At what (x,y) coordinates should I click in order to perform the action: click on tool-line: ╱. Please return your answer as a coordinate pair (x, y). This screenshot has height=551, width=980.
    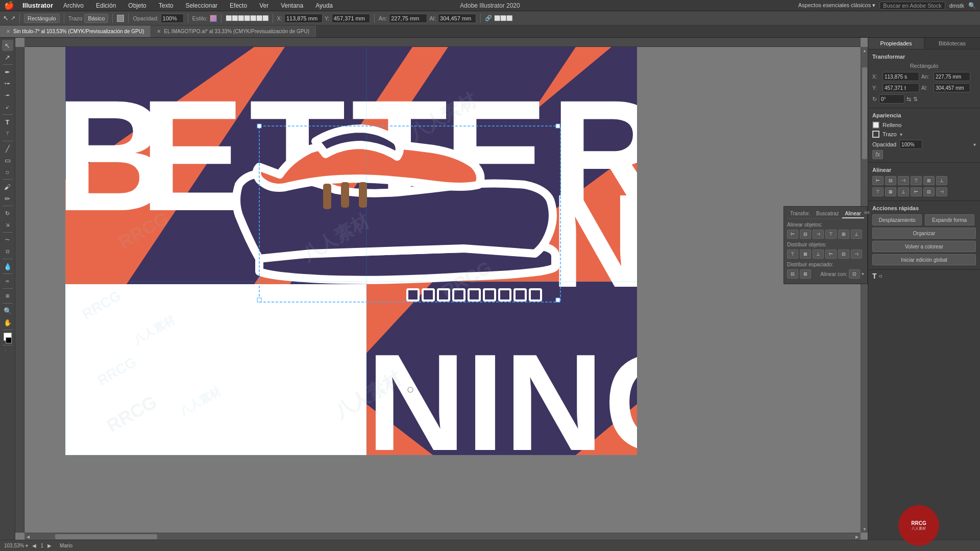
    Looking at the image, I should click on (8, 148).